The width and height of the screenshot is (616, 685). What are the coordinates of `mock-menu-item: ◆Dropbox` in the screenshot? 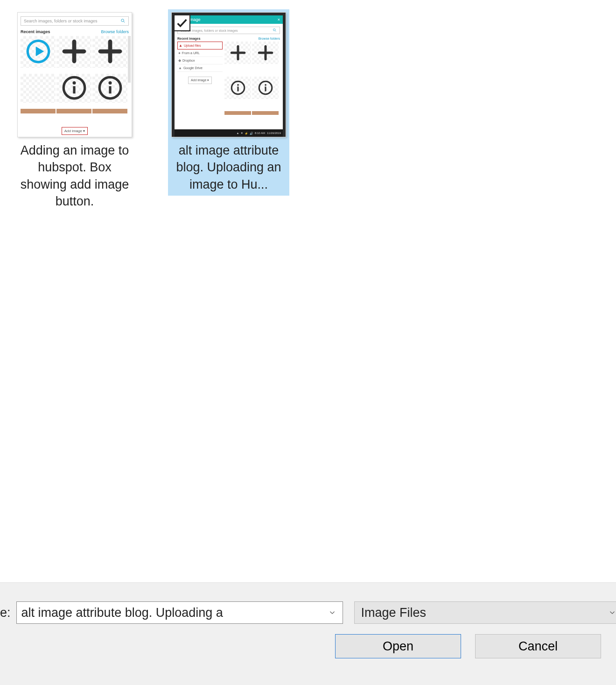 It's located at (200, 61).